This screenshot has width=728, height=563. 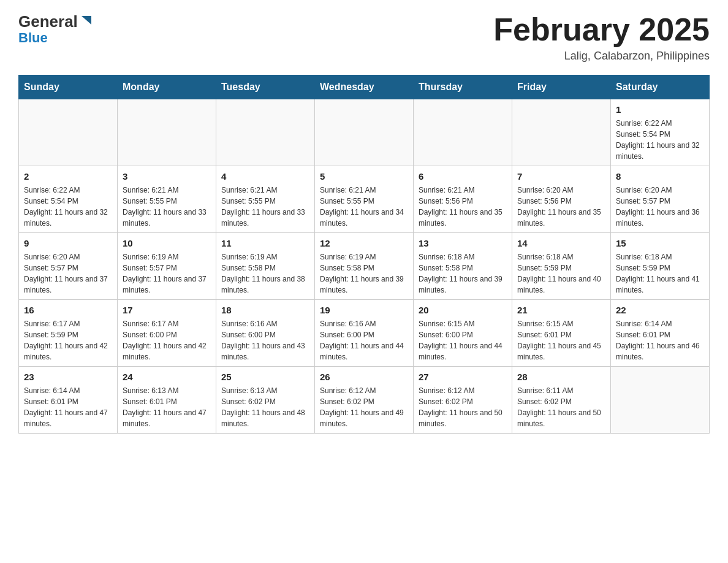 What do you see at coordinates (463, 207) in the screenshot?
I see `day-info: Sunrise: 6:21 AMSunset: 5:56 PMDaylight:…` at bounding box center [463, 207].